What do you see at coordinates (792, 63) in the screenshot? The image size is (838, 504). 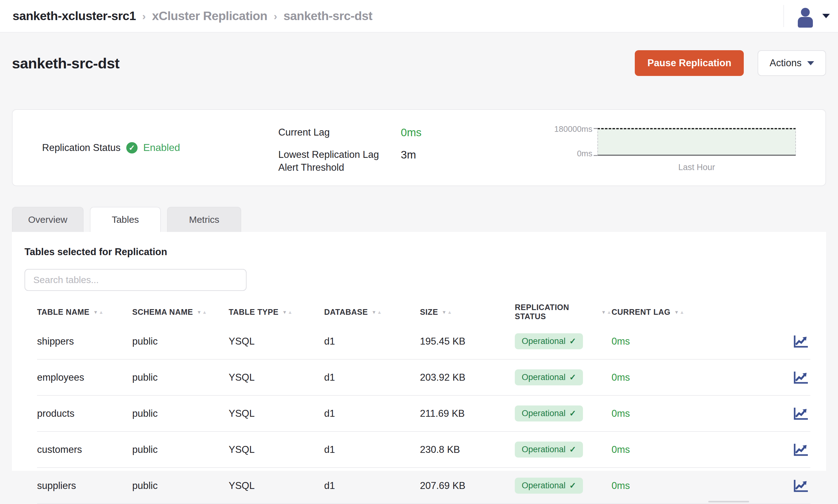 I see `actions-dropdown-button: Actions` at bounding box center [792, 63].